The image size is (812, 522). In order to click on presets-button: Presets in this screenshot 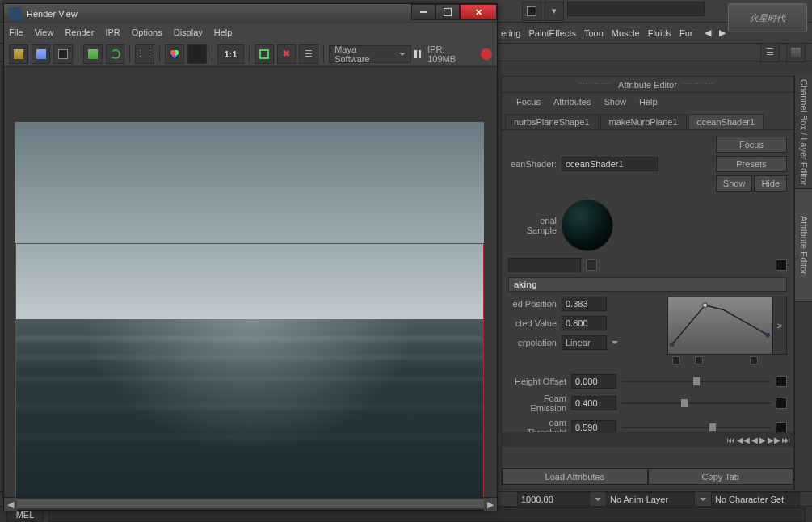, I will do `click(751, 164)`.